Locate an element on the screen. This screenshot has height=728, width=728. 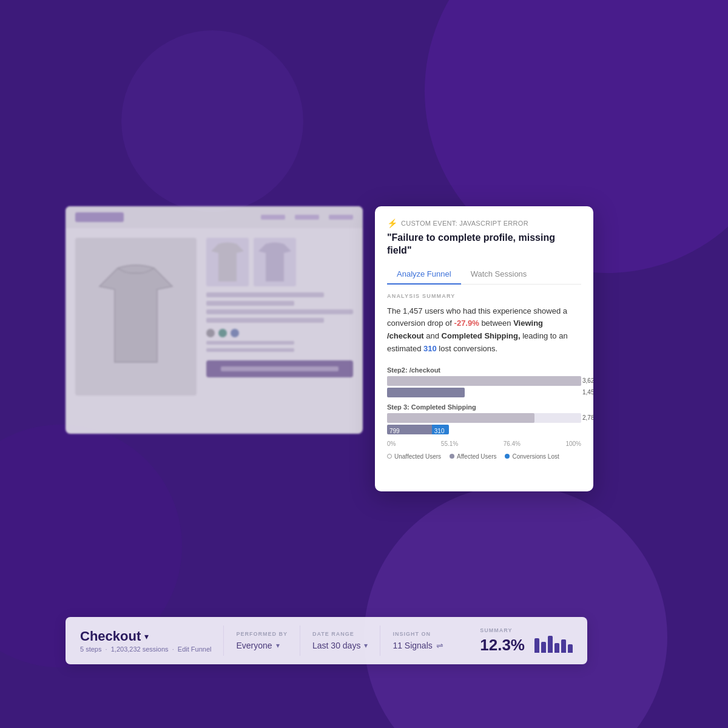
toolbar-performed-by: PERFORMED BY Everyone ▾ is located at coordinates (262, 641).